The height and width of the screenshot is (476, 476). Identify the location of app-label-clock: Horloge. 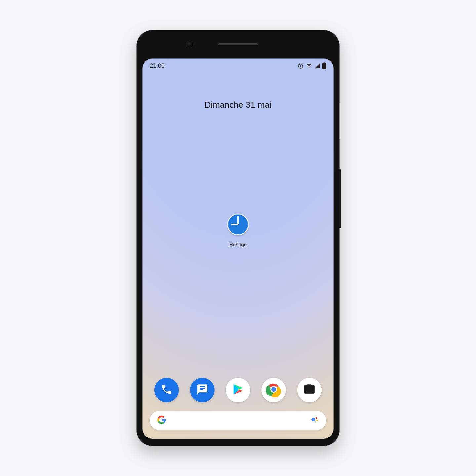
(238, 245).